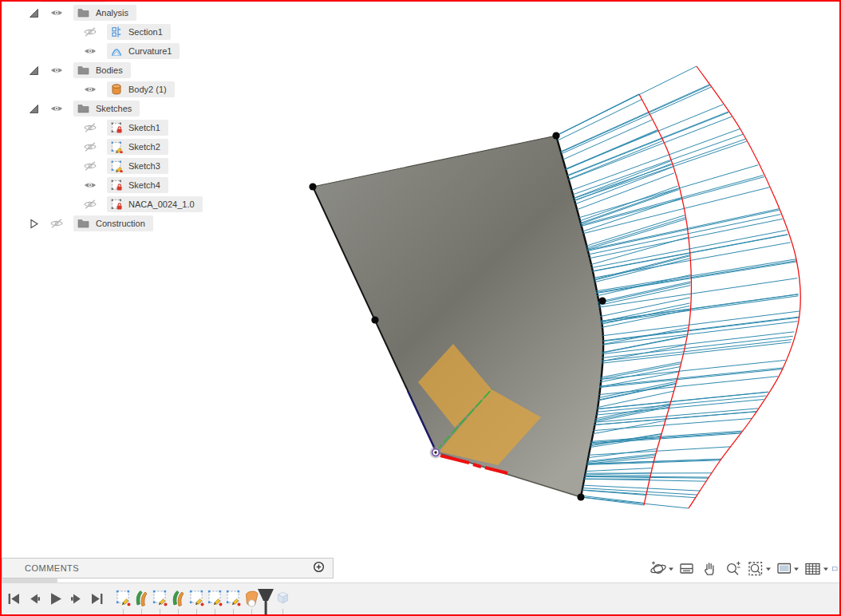  I want to click on timeline-position-marker, so click(266, 602).